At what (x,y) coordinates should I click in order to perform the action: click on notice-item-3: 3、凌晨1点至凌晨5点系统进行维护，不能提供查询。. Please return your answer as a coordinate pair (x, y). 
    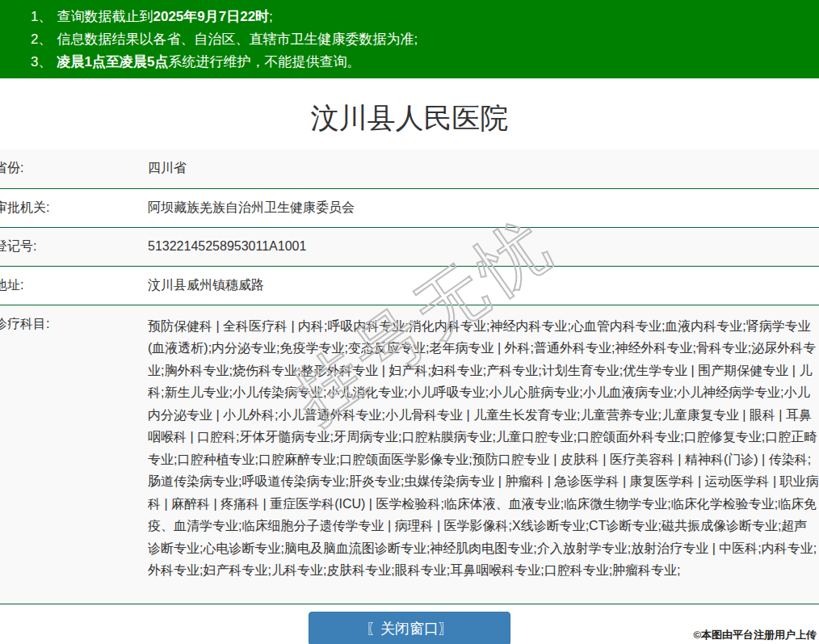
    Looking at the image, I should click on (410, 62).